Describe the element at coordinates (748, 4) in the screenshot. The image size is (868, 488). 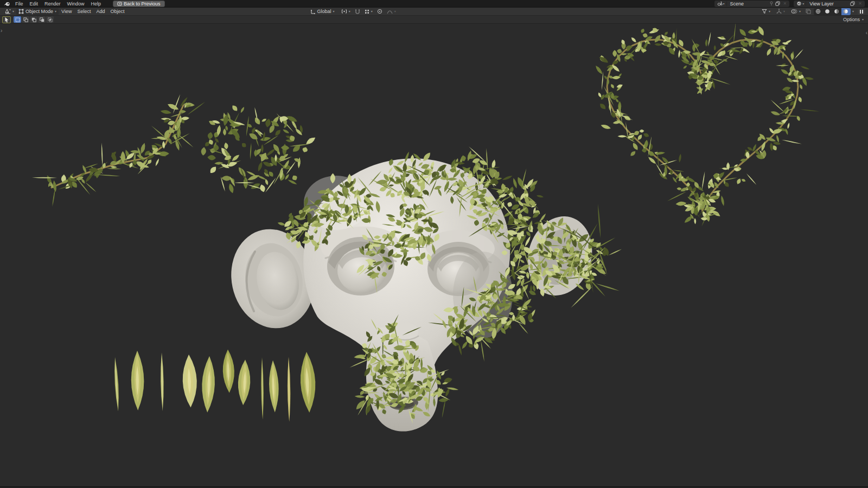
I see `scene-name: Scene` at that location.